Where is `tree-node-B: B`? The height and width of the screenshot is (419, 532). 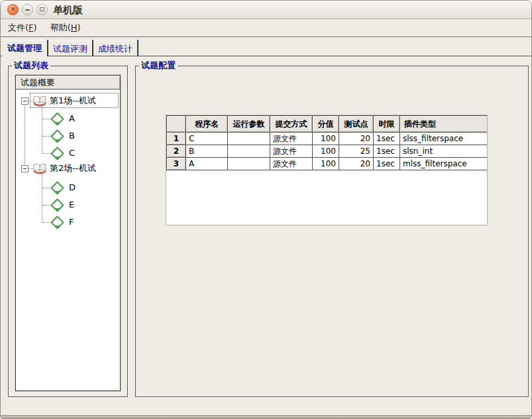 tree-node-B: B is located at coordinates (72, 136).